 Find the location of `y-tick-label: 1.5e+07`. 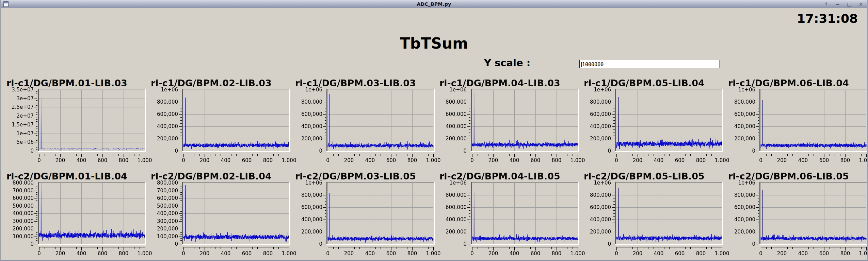

y-tick-label: 1.5e+07 is located at coordinates (19, 125).